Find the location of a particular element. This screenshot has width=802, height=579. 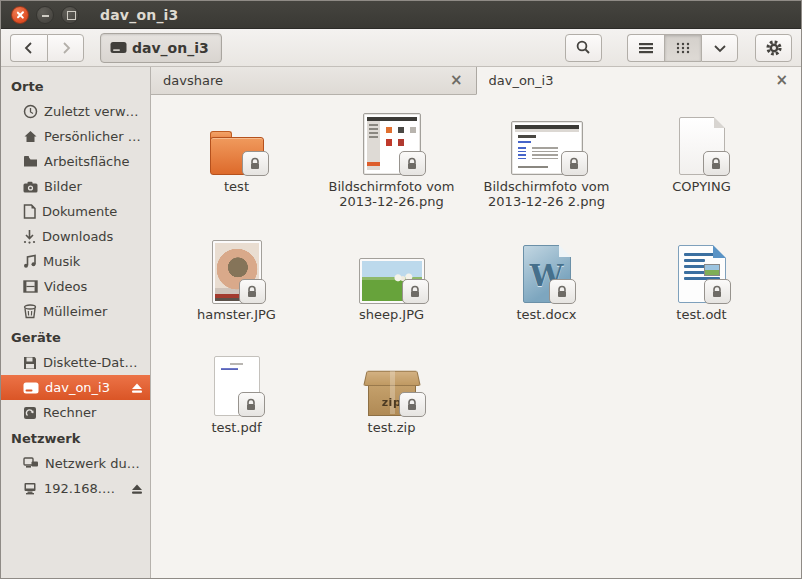

drive-icon is located at coordinates (118, 48).